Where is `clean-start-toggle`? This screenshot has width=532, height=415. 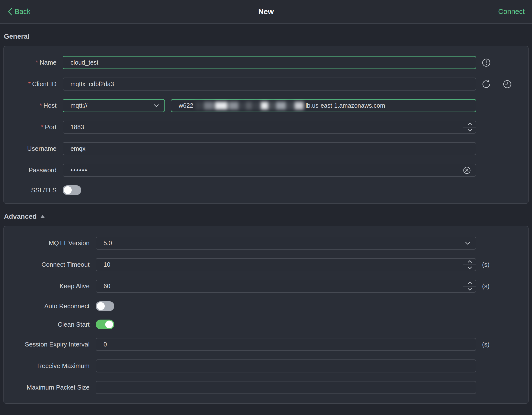 clean-start-toggle is located at coordinates (105, 324).